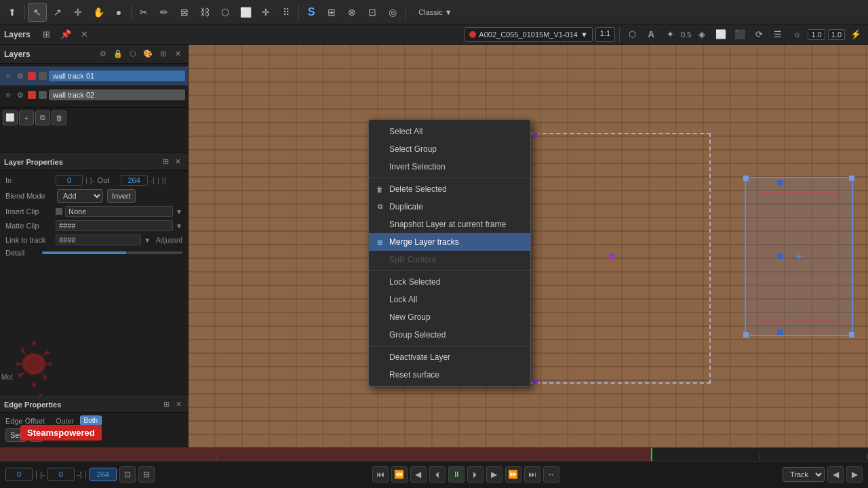 Image resolution: width=868 pixels, height=488 pixels. I want to click on delete-layer-btn: 🗑, so click(59, 118).